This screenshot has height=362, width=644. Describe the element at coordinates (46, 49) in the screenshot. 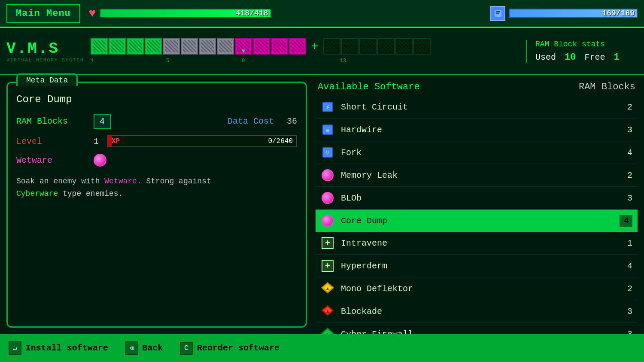

I see `vms-title: V.M.S` at that location.